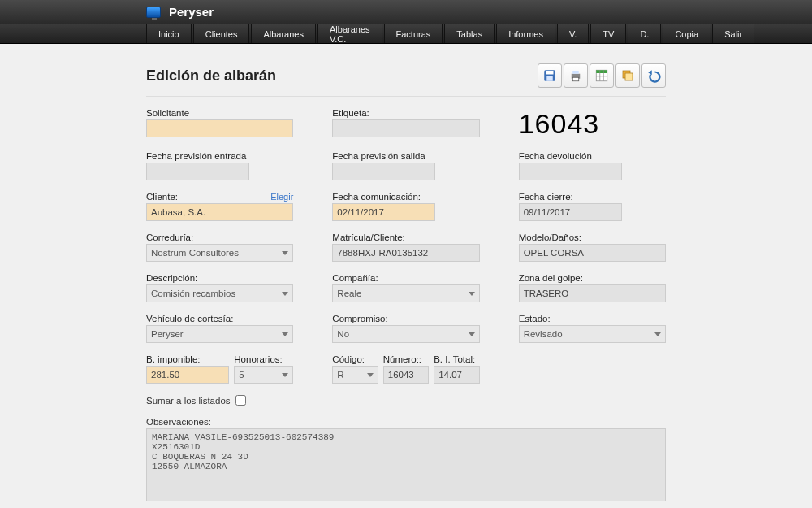 Image resolution: width=812 pixels, height=508 pixels. What do you see at coordinates (219, 156) in the screenshot?
I see `label-f-prev-entrada: Fecha previsión entrada` at bounding box center [219, 156].